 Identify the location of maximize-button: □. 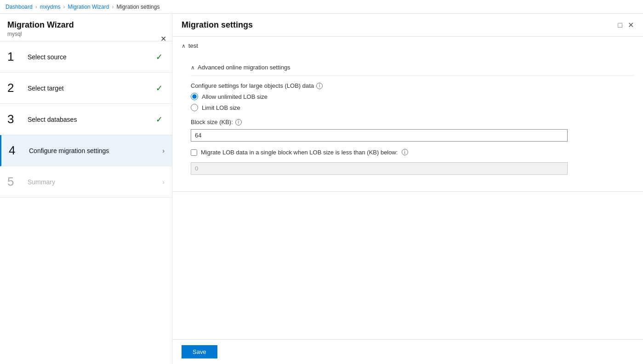
(620, 25).